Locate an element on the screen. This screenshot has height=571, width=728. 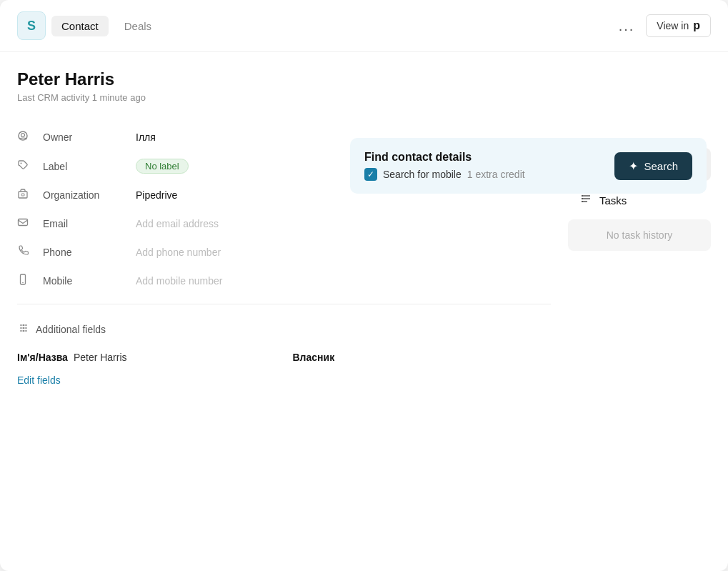
last-activity: Last CRM activity 1 minute ago is located at coordinates (284, 97).